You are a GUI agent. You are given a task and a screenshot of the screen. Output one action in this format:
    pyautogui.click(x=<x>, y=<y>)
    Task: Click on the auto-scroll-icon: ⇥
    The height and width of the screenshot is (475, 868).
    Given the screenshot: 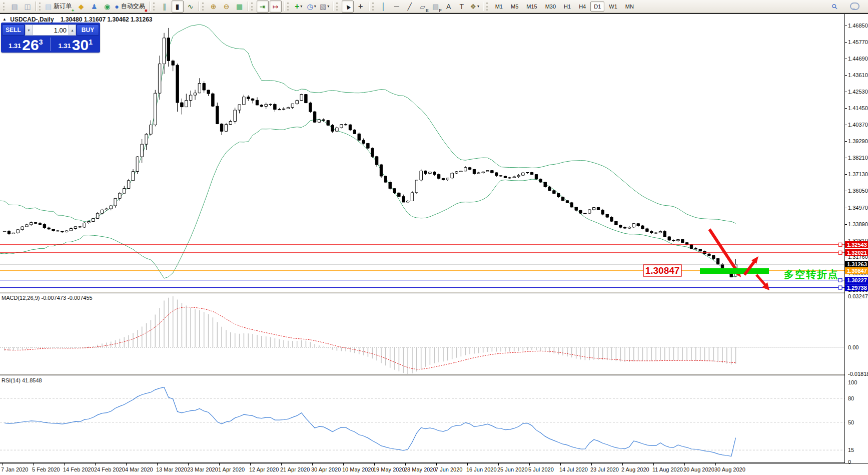 What is the action you would take?
    pyautogui.click(x=263, y=7)
    